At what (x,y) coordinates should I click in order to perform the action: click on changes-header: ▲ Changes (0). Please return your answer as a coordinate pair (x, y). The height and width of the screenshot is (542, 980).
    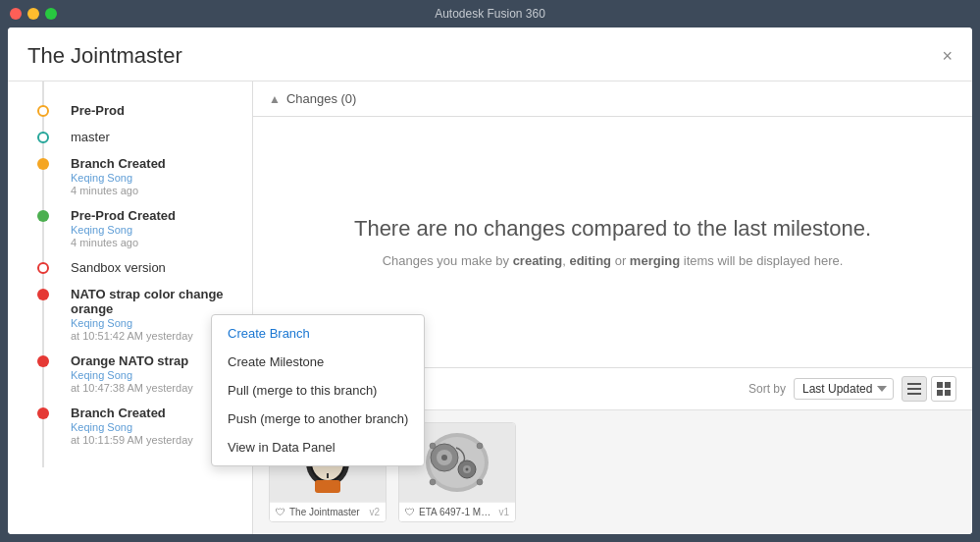
    Looking at the image, I should click on (612, 98).